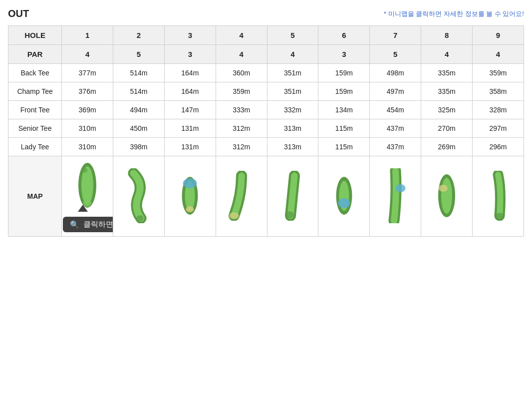 This screenshot has height=397, width=532. What do you see at coordinates (292, 35) in the screenshot?
I see `hole-number: 5` at bounding box center [292, 35].